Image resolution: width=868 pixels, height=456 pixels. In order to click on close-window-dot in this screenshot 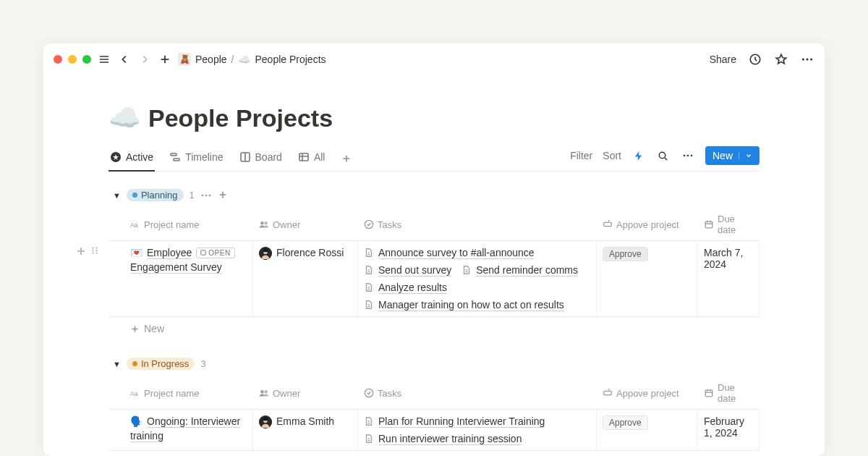, I will do `click(58, 59)`.